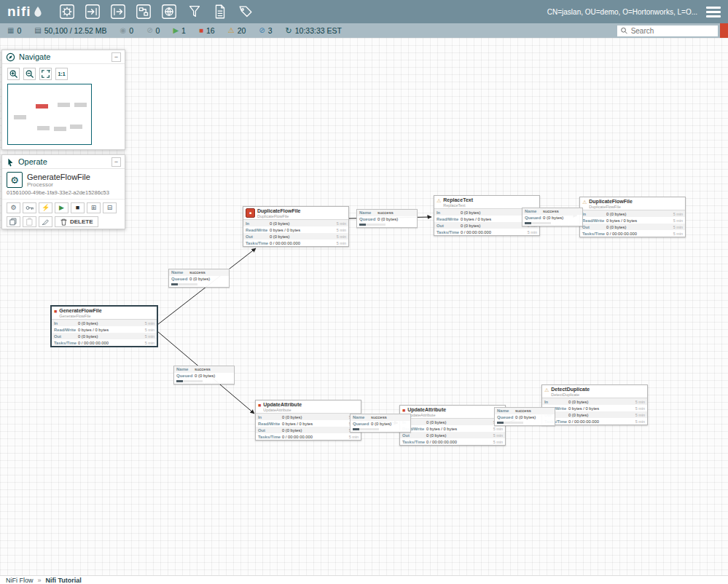 Image resolution: width=728 pixels, height=584 pixels. I want to click on processor-node: ■ DuplicateFlowFile DuplicateFlowFile In…, so click(296, 226).